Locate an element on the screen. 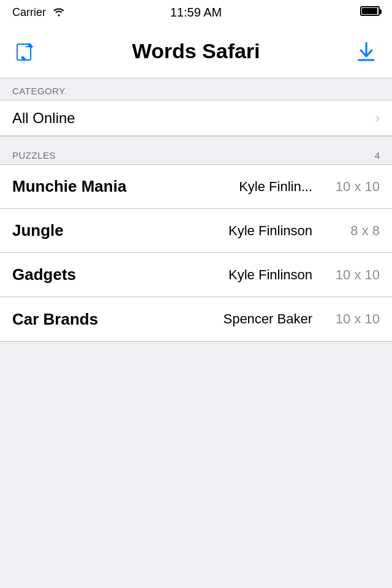 The image size is (392, 588). category-section-header: CATEGORY is located at coordinates (196, 89).